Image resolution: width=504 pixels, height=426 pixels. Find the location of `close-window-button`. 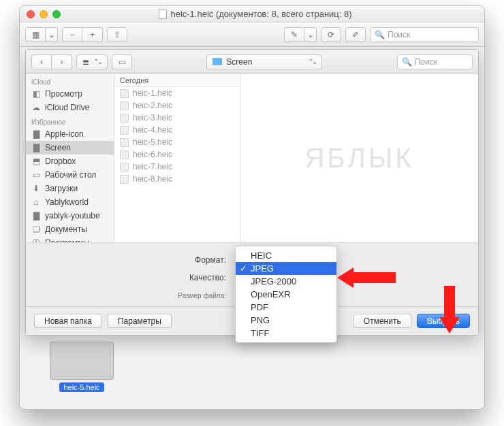

close-window-button is located at coordinates (31, 14).